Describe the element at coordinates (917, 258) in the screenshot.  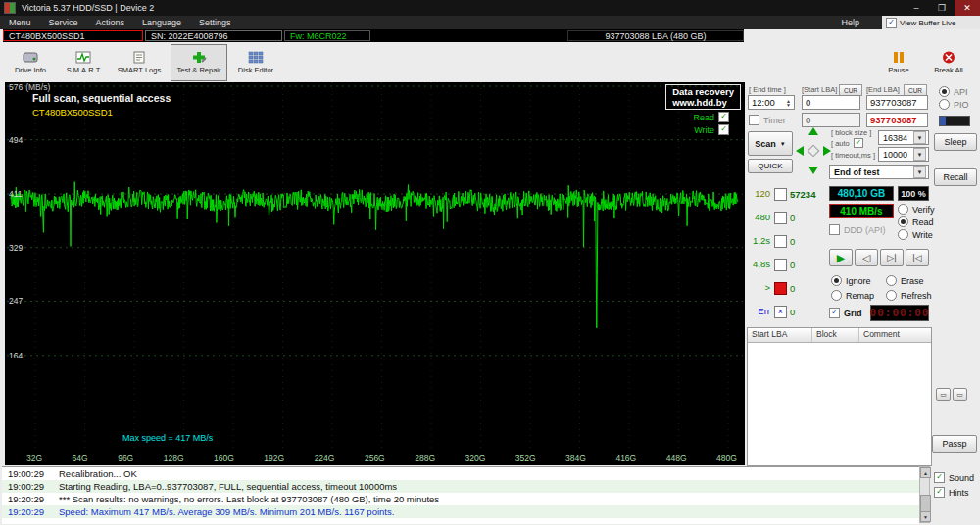
I see `step-back-button: |◁` at that location.